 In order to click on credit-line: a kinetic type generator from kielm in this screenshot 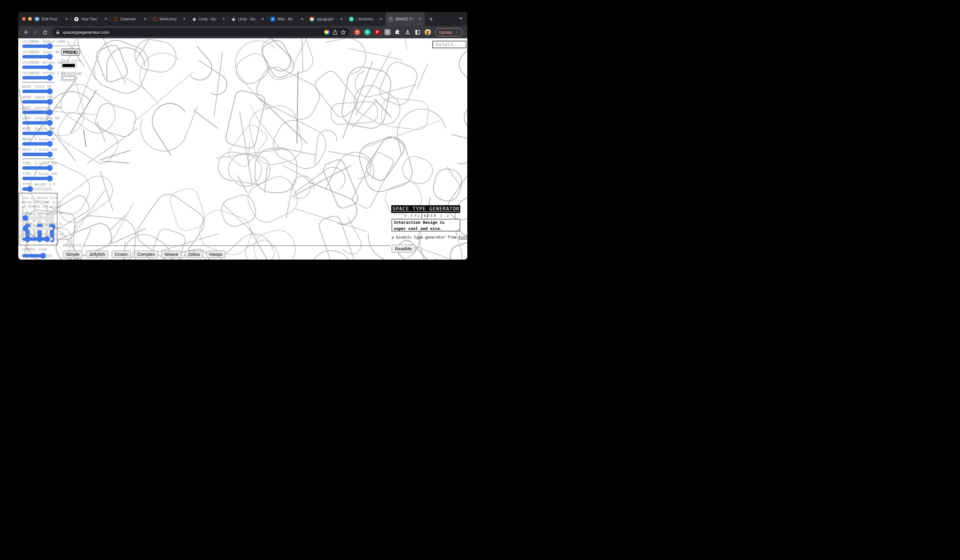, I will do `click(430, 238)`.